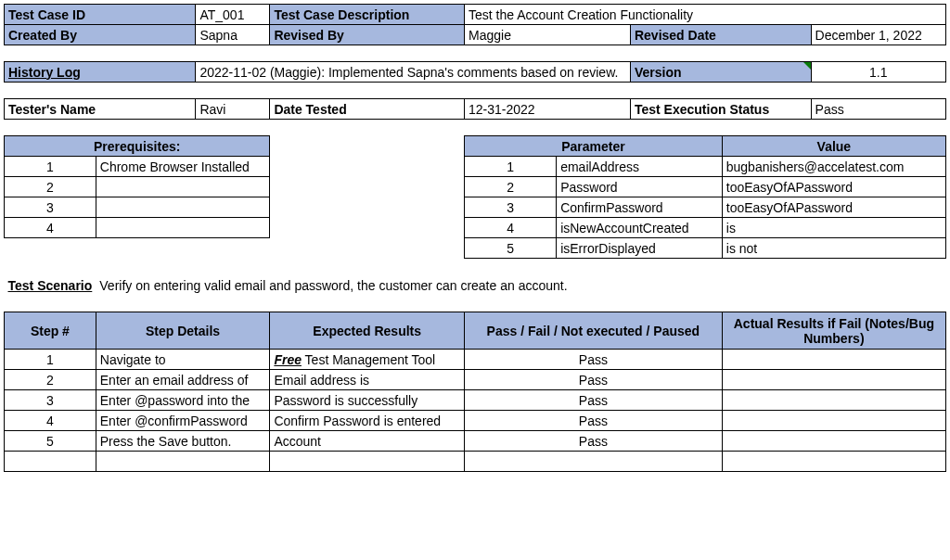  Describe the element at coordinates (640, 167) in the screenshot. I see `param-name-cell: emailAddress` at that location.